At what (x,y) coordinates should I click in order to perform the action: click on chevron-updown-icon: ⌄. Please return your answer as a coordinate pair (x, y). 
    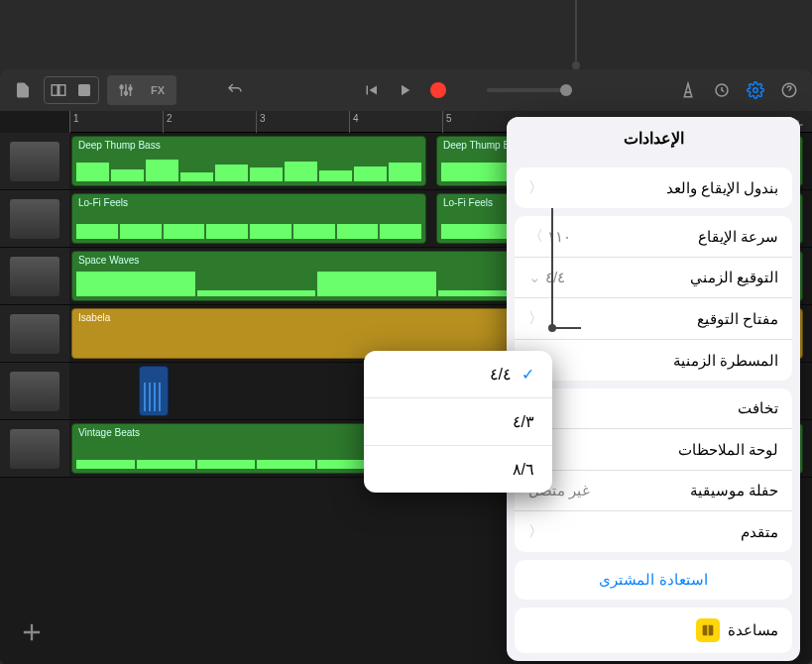
    Looking at the image, I should click on (535, 277).